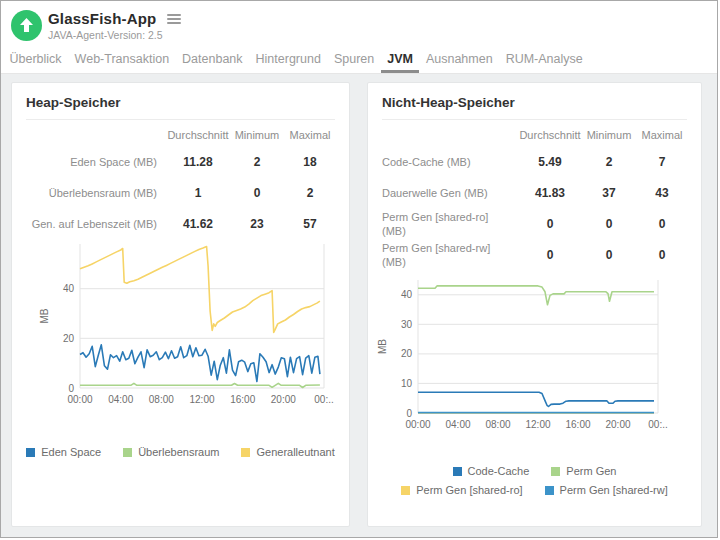  Describe the element at coordinates (200, 364) in the screenshot. I see `series-eden-space-line` at that location.